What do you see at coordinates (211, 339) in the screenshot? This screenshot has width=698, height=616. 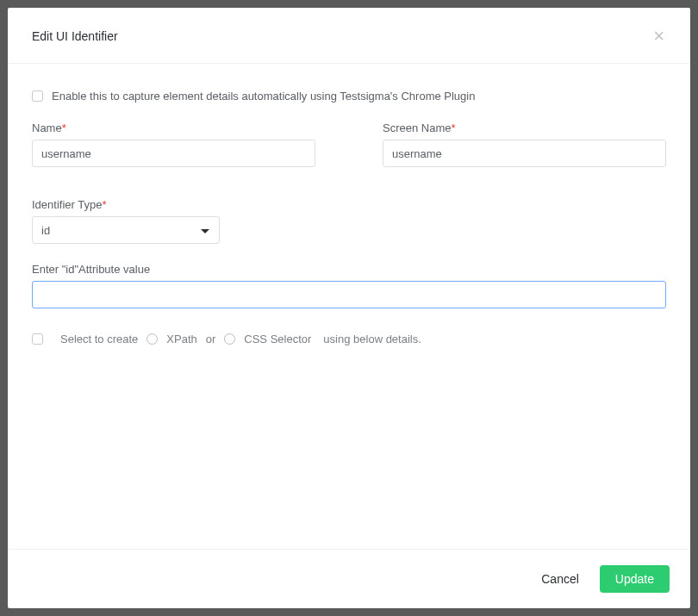 I see `or-text: or` at bounding box center [211, 339].